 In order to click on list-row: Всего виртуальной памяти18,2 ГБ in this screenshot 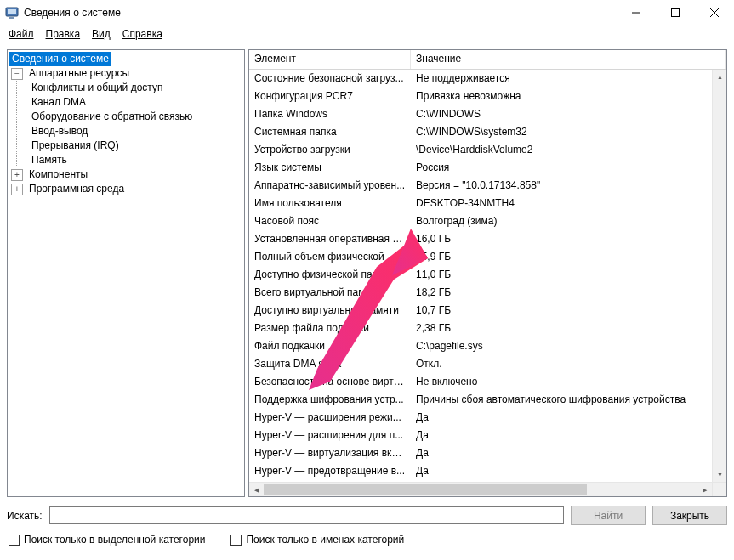, I will do `click(481, 292)`.